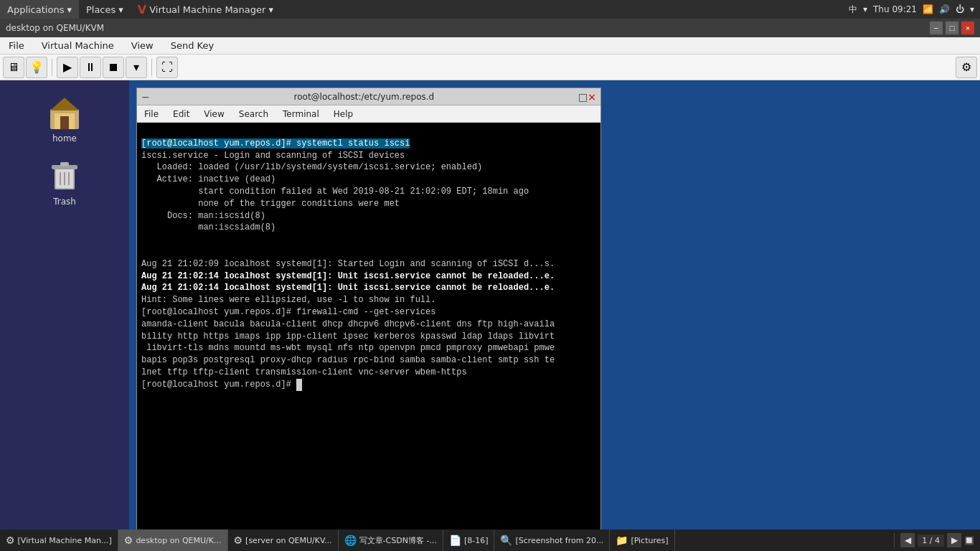 Image resolution: width=980 pixels, height=551 pixels. What do you see at coordinates (348, 360) in the screenshot?
I see `terminal-line-17: bapis pop3s postgresql proxy-dhcp radius…` at bounding box center [348, 360].